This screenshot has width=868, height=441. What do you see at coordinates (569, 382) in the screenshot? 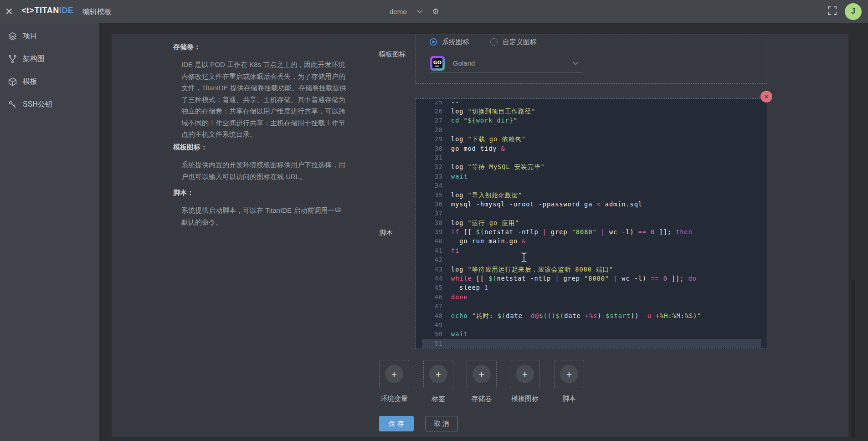
I see `add-脚本-column: +脚本` at bounding box center [569, 382].